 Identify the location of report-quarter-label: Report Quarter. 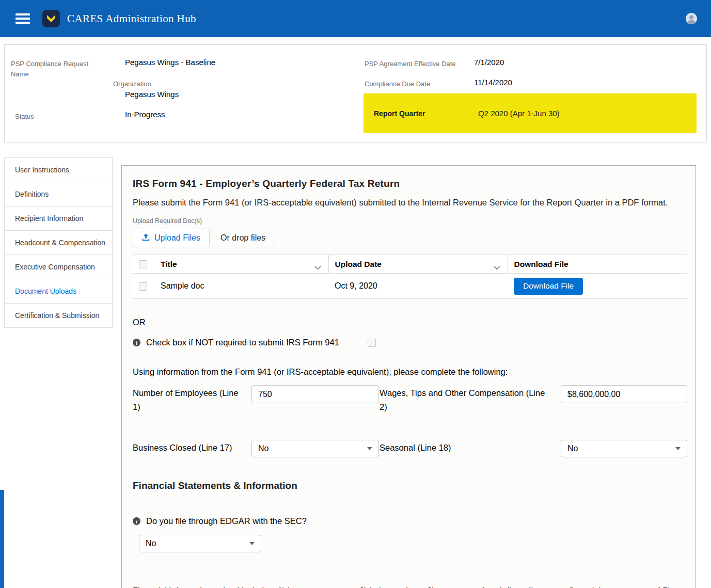
(426, 114).